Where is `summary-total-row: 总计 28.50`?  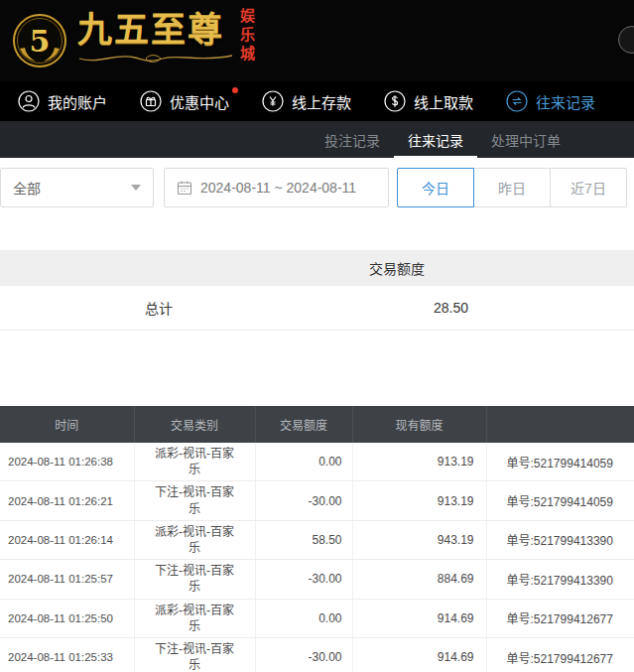 summary-total-row: 总计 28.50 is located at coordinates (317, 308).